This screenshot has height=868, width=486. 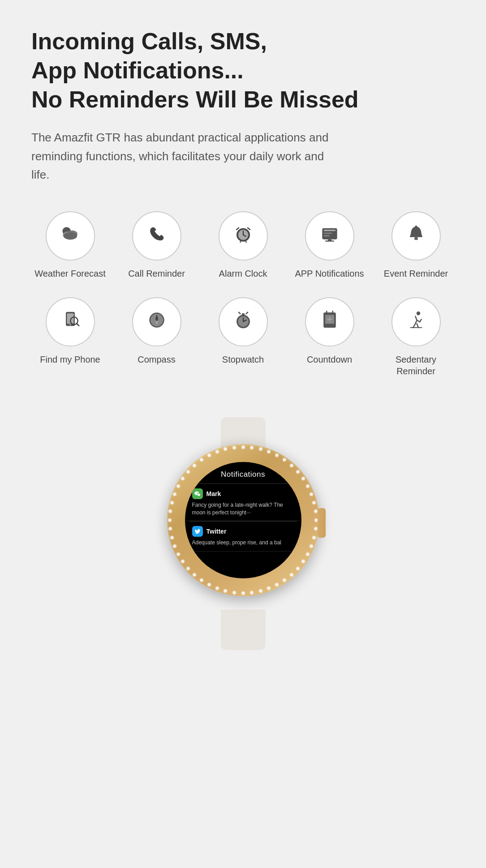 What do you see at coordinates (157, 245) in the screenshot?
I see `feature-call-reminder: Call Reminder` at bounding box center [157, 245].